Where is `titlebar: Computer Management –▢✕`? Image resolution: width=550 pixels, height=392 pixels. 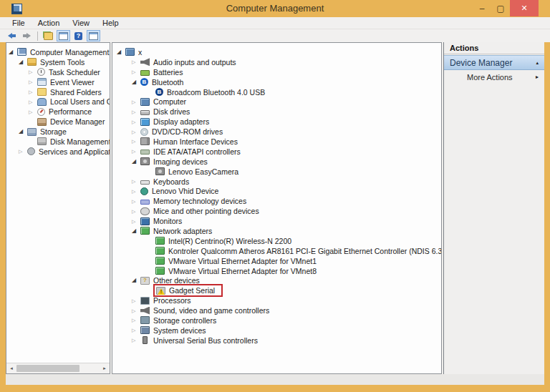
titlebar: Computer Management –▢✕ is located at coordinates (275, 9).